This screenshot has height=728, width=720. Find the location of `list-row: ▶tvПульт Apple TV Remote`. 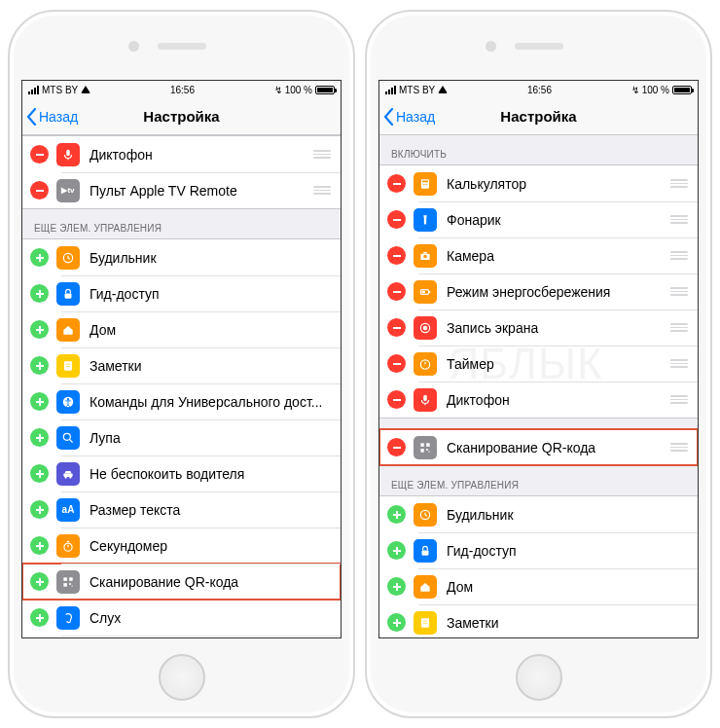

list-row: ▶tvПульт Apple TV Remote is located at coordinates (181, 191).